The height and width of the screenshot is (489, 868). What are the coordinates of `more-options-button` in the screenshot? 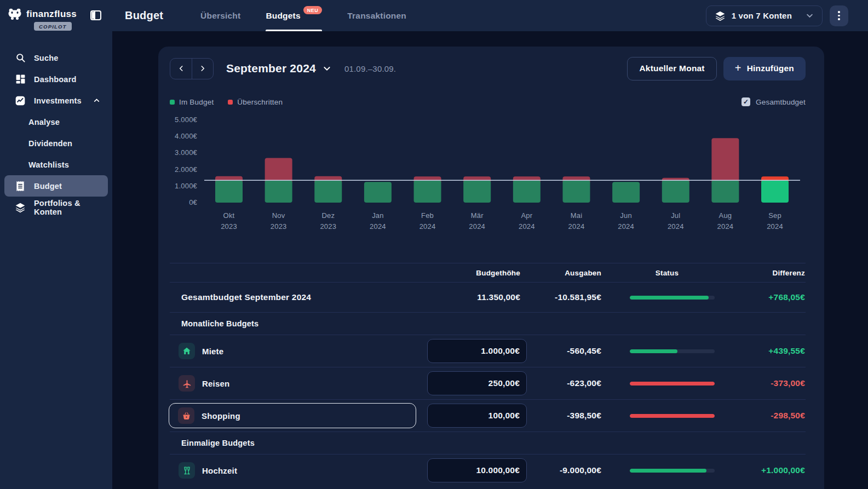 It's located at (839, 16).